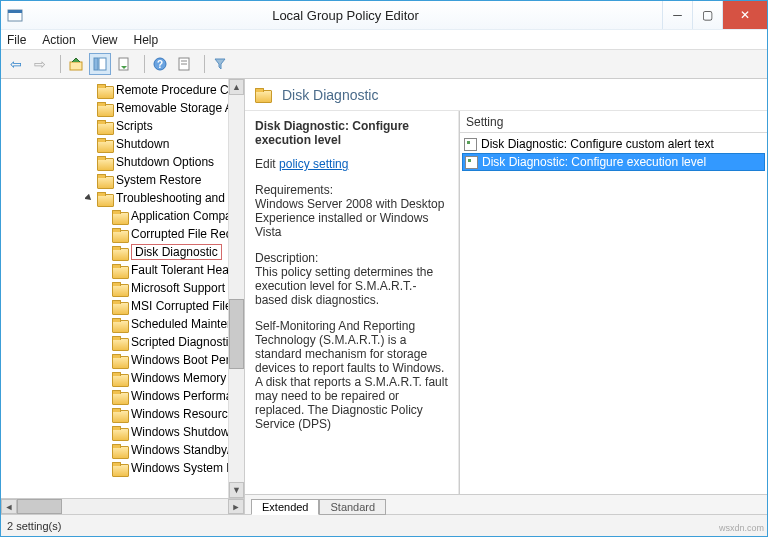 Image resolution: width=768 pixels, height=537 pixels. Describe the element at coordinates (122, 396) in the screenshot. I see `tree-item: Windows Performa` at that location.